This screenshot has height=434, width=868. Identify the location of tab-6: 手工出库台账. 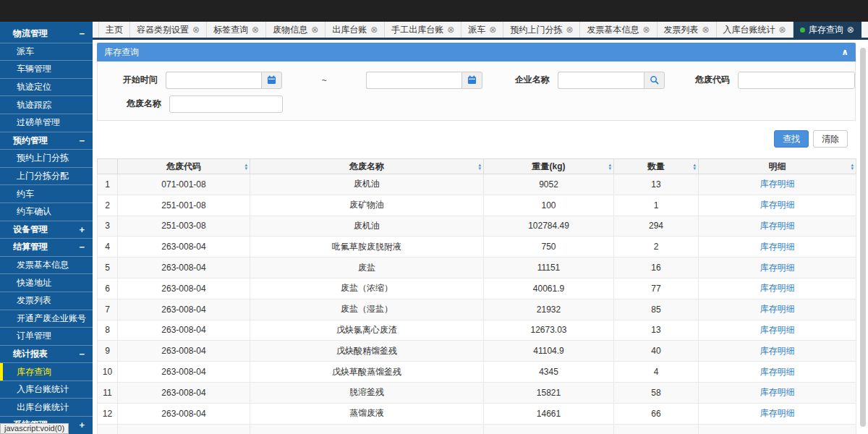
(423, 30).